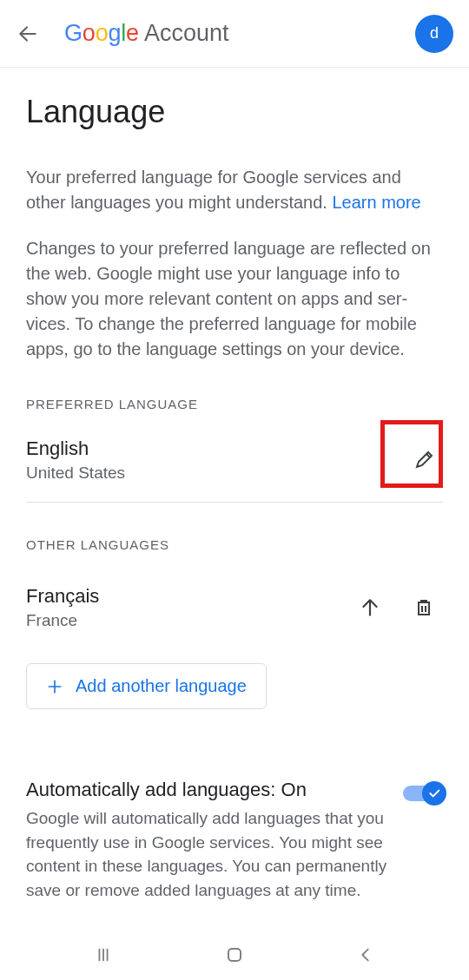  Describe the element at coordinates (215, 473) in the screenshot. I see `preferred-language-region: United States` at that location.